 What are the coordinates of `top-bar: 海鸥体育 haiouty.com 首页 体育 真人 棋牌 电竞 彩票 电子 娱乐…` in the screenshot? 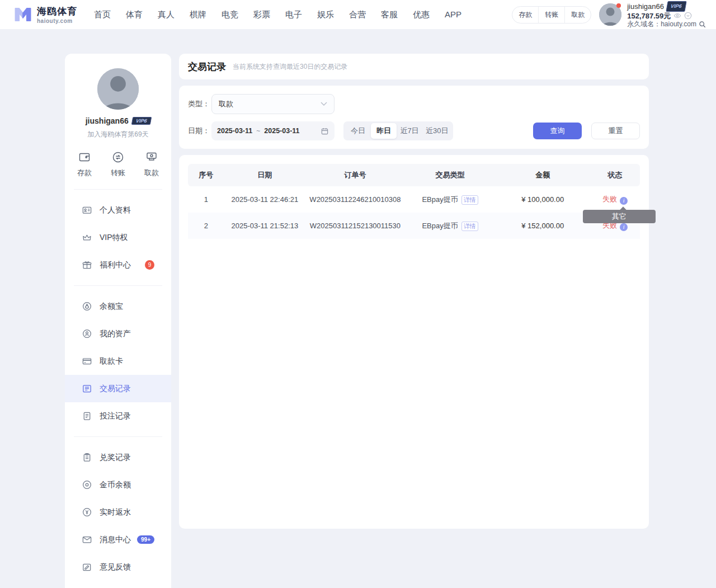 It's located at (358, 15).